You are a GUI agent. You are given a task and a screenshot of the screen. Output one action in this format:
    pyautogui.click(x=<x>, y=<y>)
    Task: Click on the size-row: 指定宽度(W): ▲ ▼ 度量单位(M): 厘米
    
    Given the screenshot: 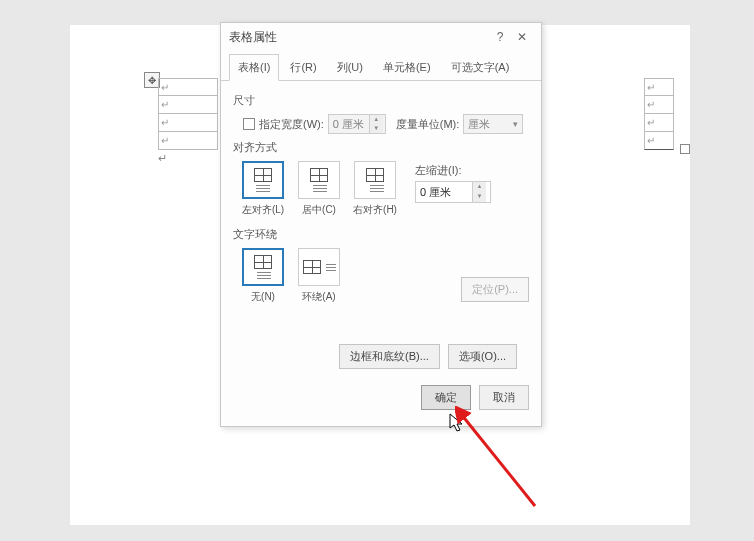 What is the action you would take?
    pyautogui.click(x=381, y=124)
    